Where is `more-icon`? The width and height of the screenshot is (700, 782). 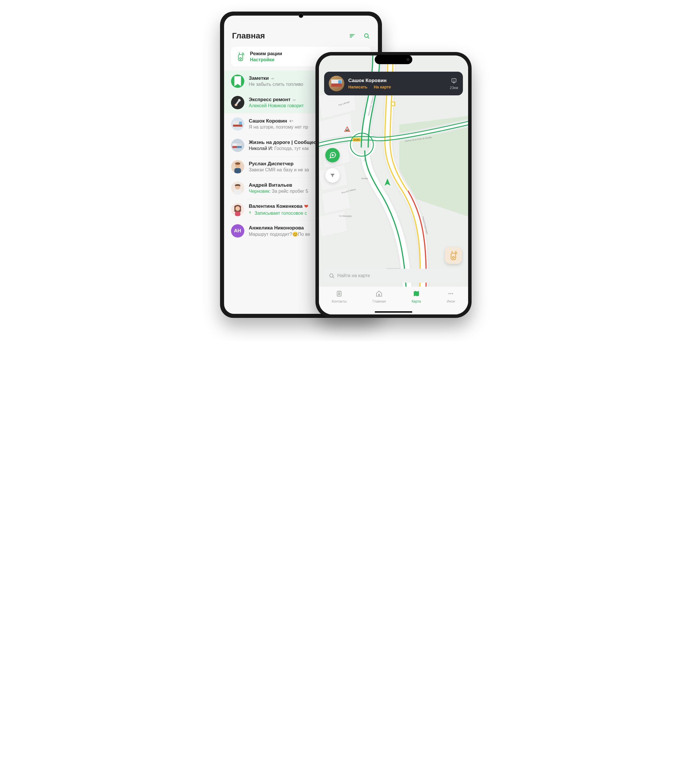
more-icon is located at coordinates (451, 294).